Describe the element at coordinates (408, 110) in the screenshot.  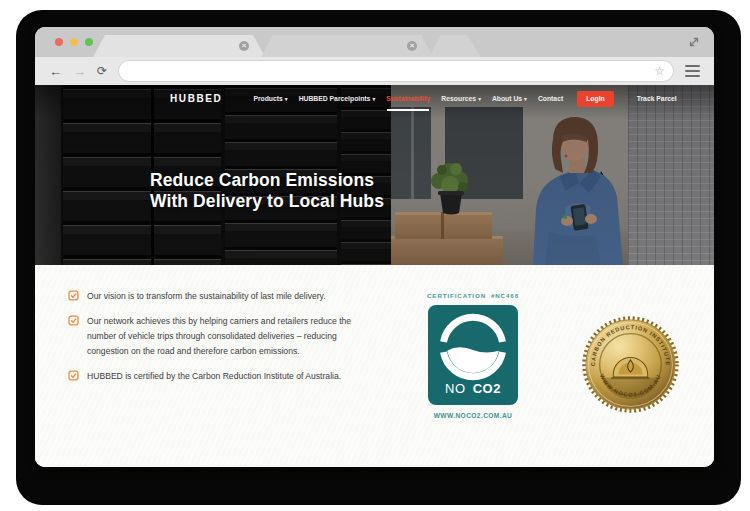
I see `active-nav-underline` at that location.